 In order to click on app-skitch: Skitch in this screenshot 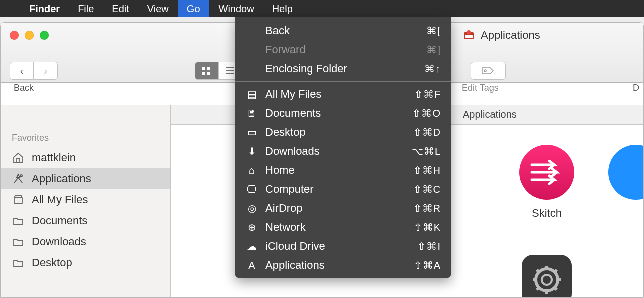, I will do `click(547, 182)`.